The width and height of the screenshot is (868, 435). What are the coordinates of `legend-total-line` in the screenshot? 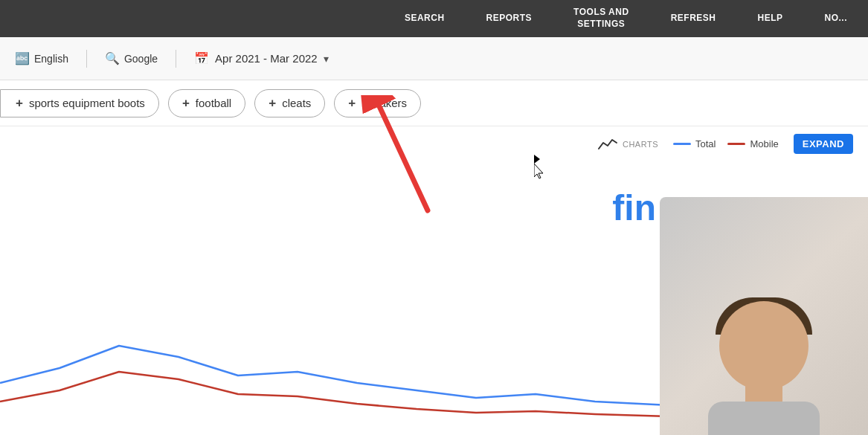 It's located at (682, 144).